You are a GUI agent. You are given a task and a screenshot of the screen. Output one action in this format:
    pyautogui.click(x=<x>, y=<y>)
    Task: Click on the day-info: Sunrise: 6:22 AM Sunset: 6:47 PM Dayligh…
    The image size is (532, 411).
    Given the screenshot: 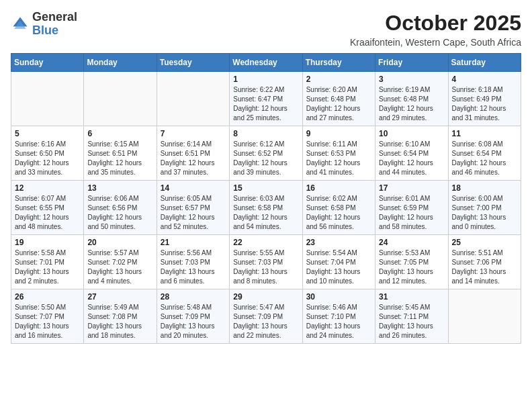 What is the action you would take?
    pyautogui.click(x=266, y=104)
    